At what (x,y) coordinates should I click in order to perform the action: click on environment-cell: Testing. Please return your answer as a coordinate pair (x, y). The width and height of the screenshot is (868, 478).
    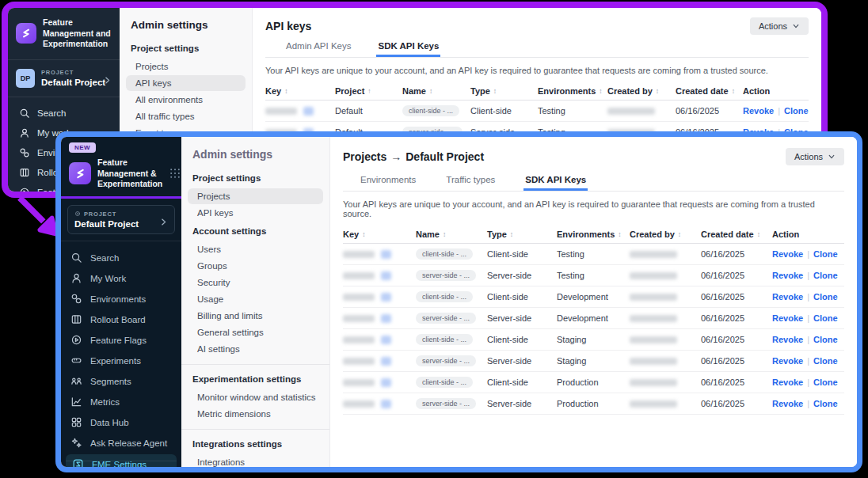
    Looking at the image, I should click on (573, 111).